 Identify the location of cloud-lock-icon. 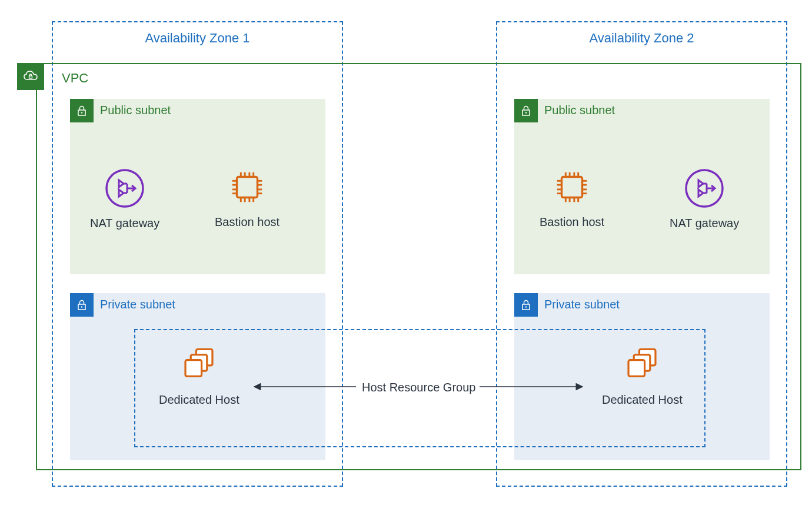
(31, 77).